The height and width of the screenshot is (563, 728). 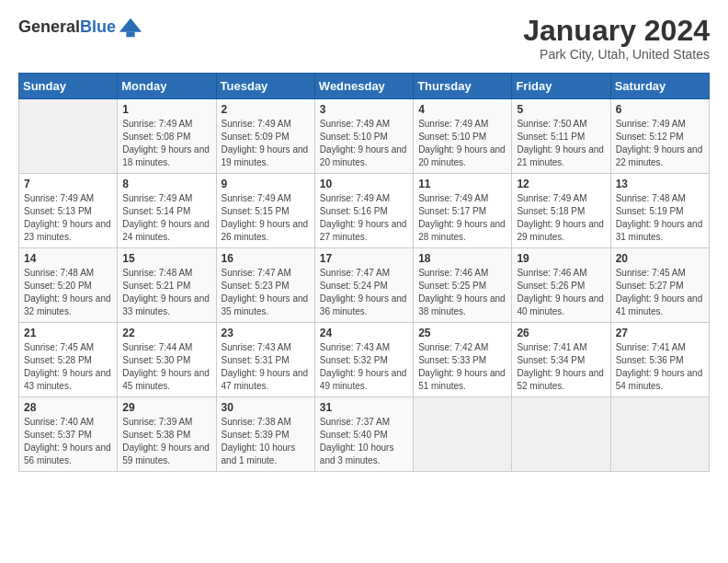 What do you see at coordinates (166, 408) in the screenshot?
I see `day-number: 29` at bounding box center [166, 408].